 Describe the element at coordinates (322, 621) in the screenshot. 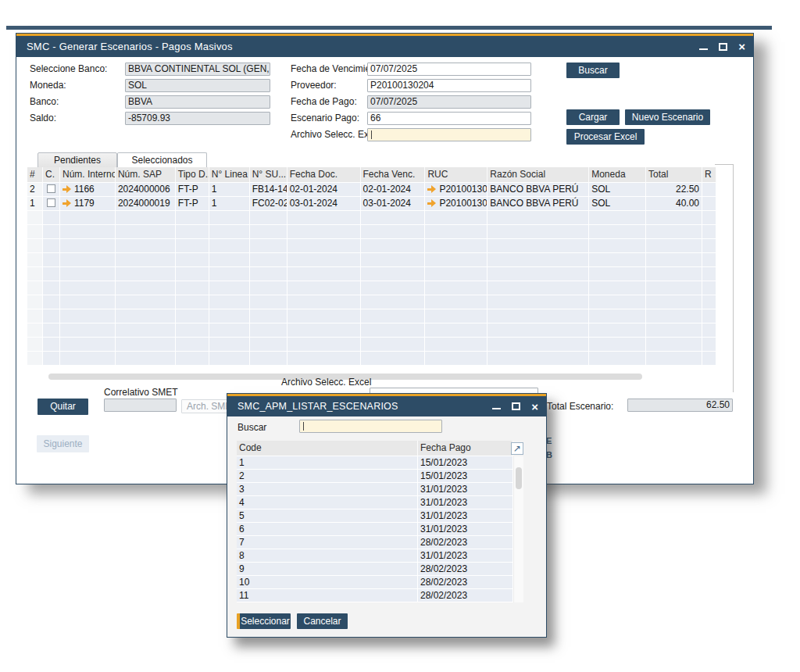

I see `cancelar-button: Cancelar` at that location.